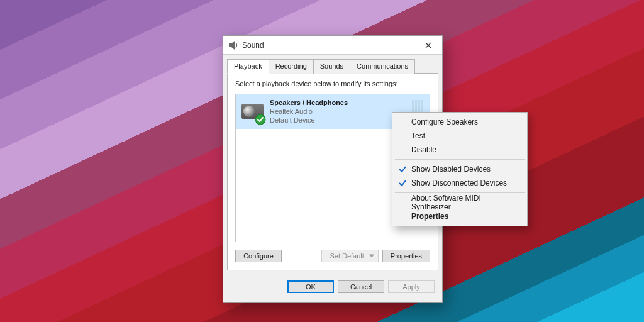 The width and height of the screenshot is (644, 322). I want to click on instruction-text: Select a playback device below to modify…, so click(333, 84).